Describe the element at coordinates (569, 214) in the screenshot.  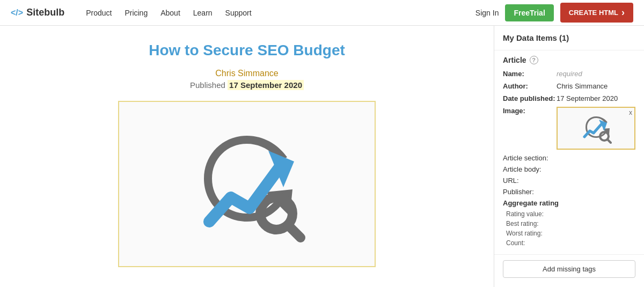
I see `rating-value-field: Rating value:` at that location.